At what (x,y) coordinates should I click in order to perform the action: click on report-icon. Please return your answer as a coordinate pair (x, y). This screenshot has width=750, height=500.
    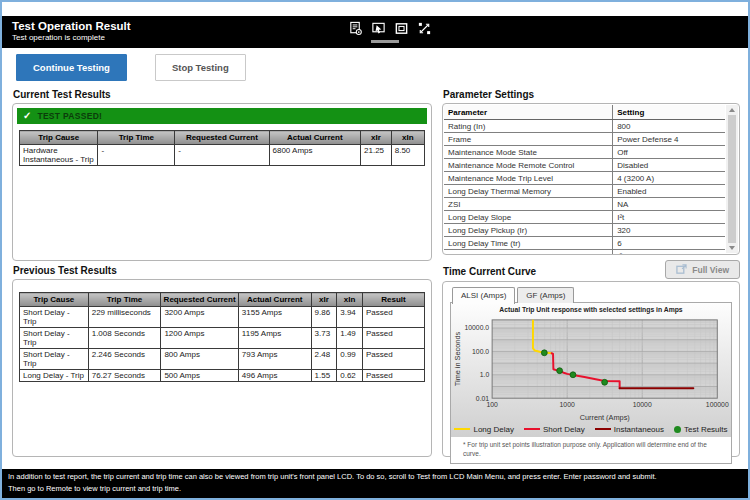
    Looking at the image, I should click on (355, 28).